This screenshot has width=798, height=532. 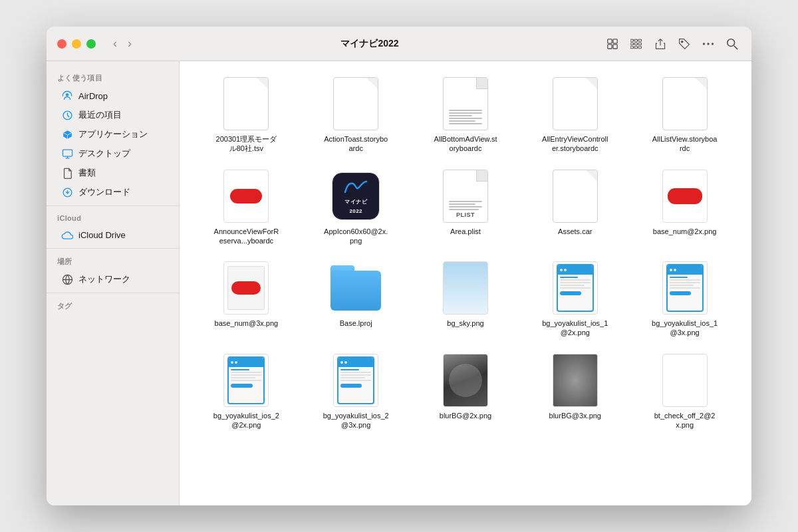 I want to click on sidebar-item-recents: 最近の項目, so click(x=113, y=115).